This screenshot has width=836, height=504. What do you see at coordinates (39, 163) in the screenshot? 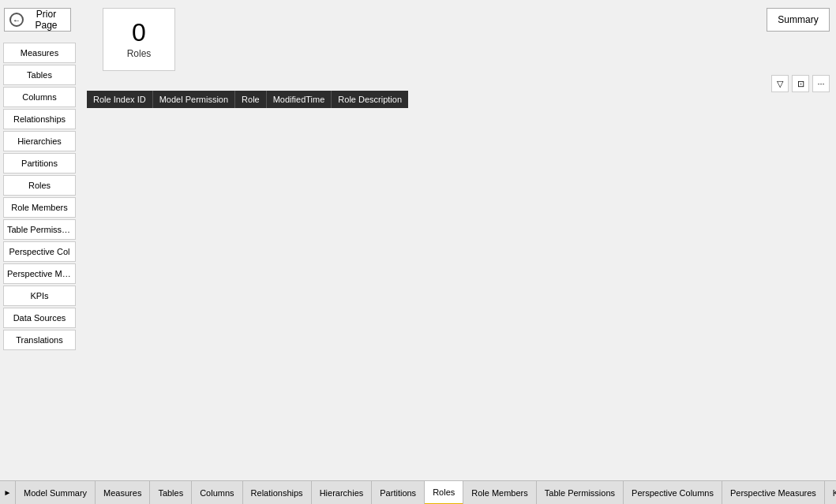
I see `sidebar-item-partitions: Partitions` at bounding box center [39, 163].